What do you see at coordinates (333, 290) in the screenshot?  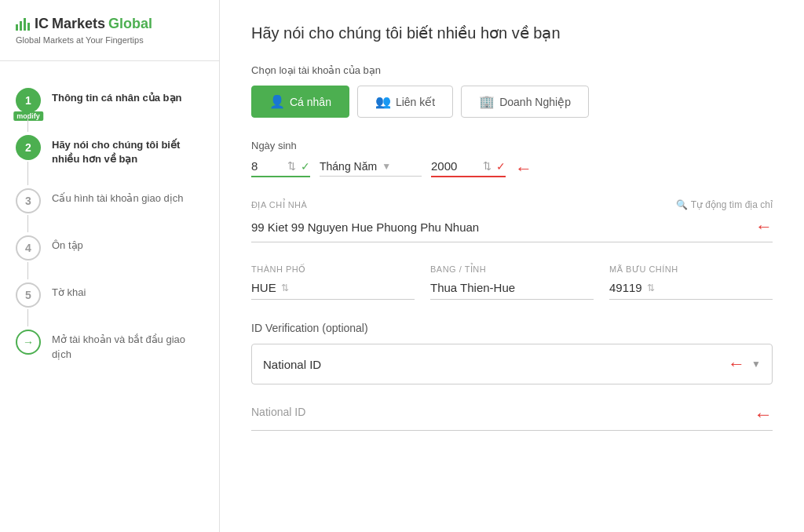 I see `city-input-wrap: HUE ⇅` at bounding box center [333, 290].